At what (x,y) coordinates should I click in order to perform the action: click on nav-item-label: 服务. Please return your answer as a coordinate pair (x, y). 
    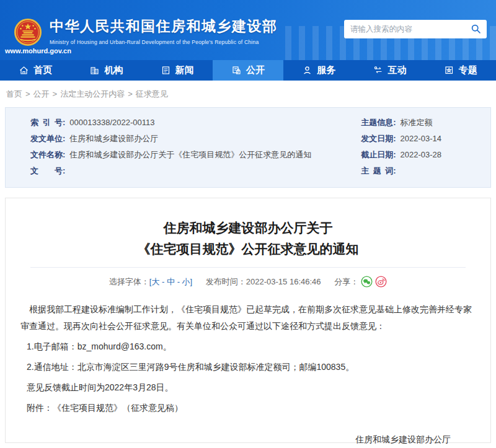
    Looking at the image, I should click on (326, 71).